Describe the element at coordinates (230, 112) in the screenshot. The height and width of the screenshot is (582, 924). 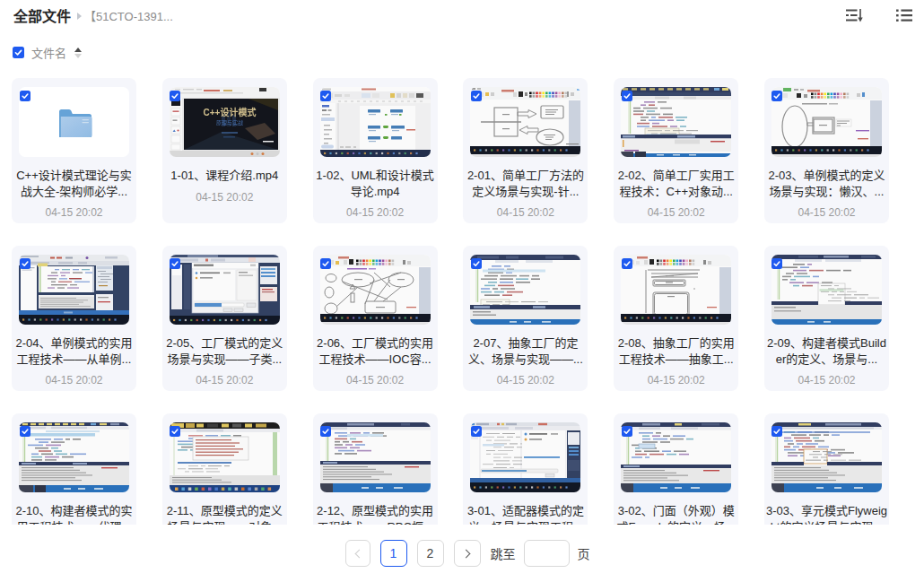
I see `svg-text: C++设计模式` at that location.